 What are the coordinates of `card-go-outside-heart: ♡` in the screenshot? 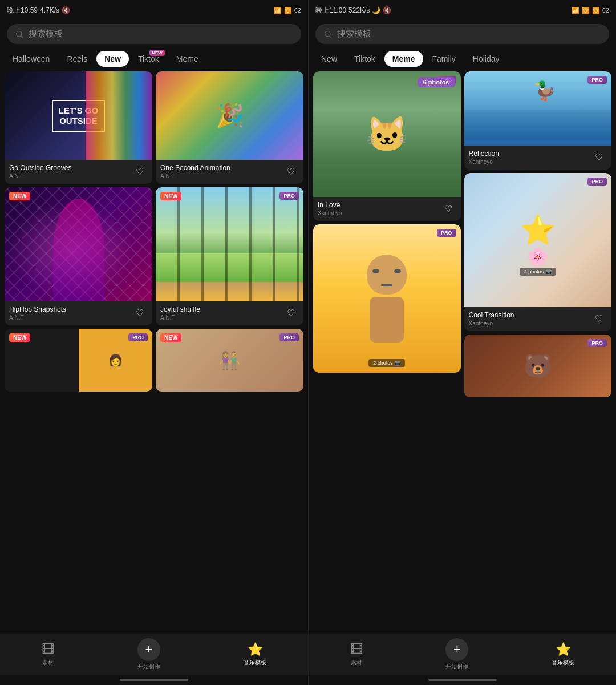 It's located at (140, 171).